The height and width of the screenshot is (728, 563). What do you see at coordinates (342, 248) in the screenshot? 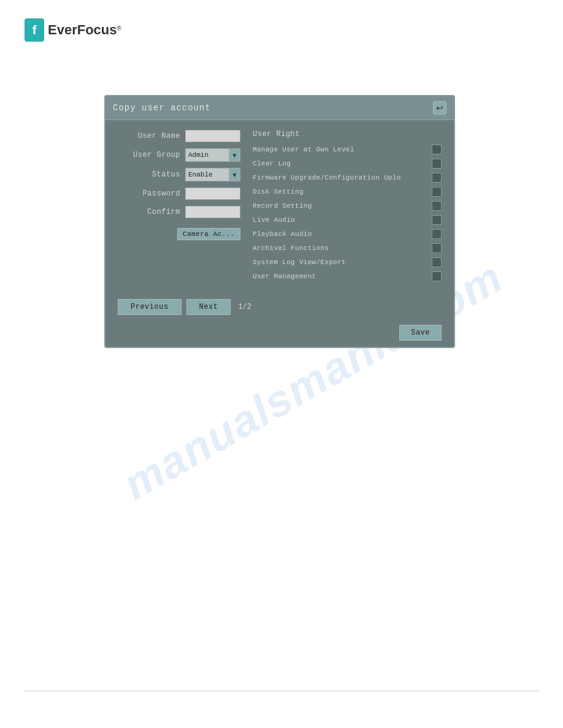
I see `checkbox-label: Archival Functions` at bounding box center [342, 248].